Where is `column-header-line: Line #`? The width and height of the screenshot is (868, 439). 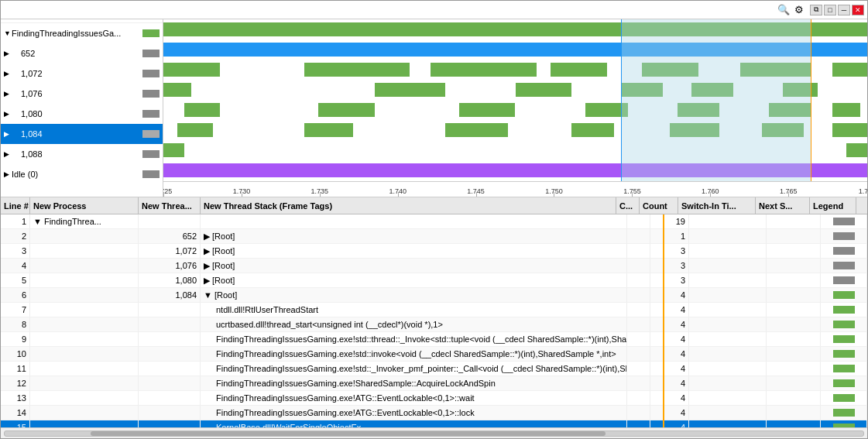 column-header-line: Line # is located at coordinates (15, 206).